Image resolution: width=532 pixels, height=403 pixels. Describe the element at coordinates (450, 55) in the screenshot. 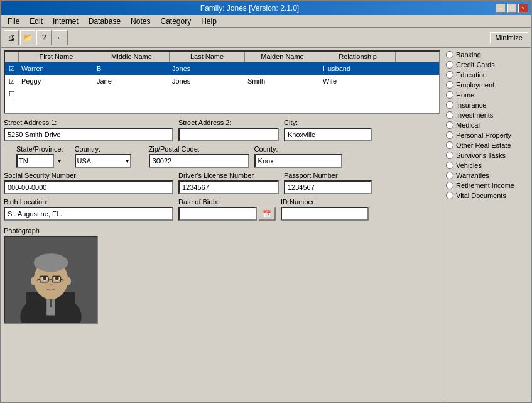

I see `radio-banking` at that location.